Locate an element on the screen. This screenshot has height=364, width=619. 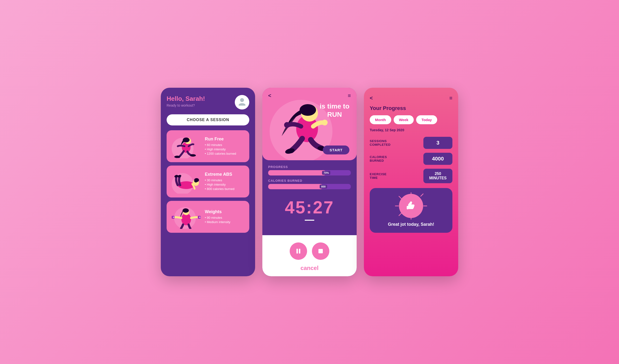
screen-1: Hello, Sarah! Ready to workout? CHOOSE A… is located at coordinates (208, 182).